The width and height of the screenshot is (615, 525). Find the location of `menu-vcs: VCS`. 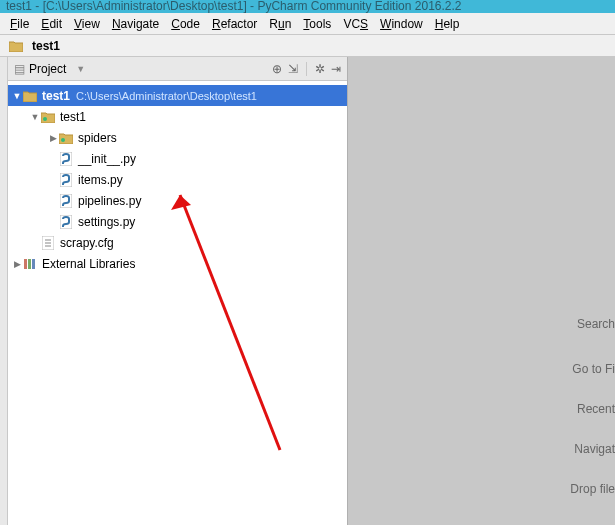

menu-vcs: VCS is located at coordinates (356, 24).